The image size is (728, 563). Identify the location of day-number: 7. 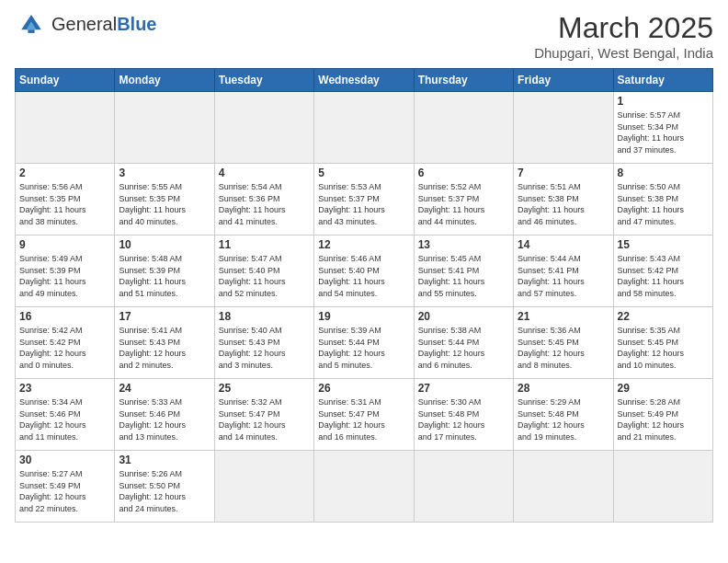
(563, 173).